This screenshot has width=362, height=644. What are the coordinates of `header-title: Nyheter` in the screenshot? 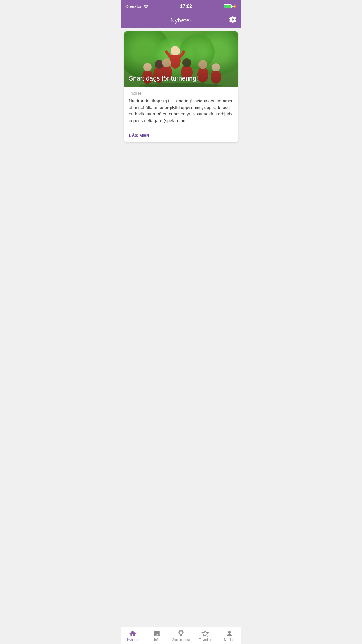 It's located at (181, 20).